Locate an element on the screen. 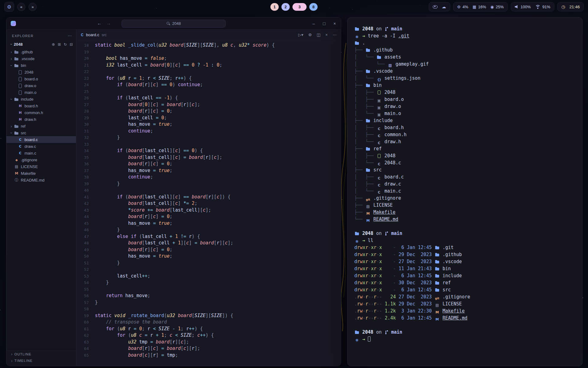  code-line: 25 is located at coordinates (209, 92).